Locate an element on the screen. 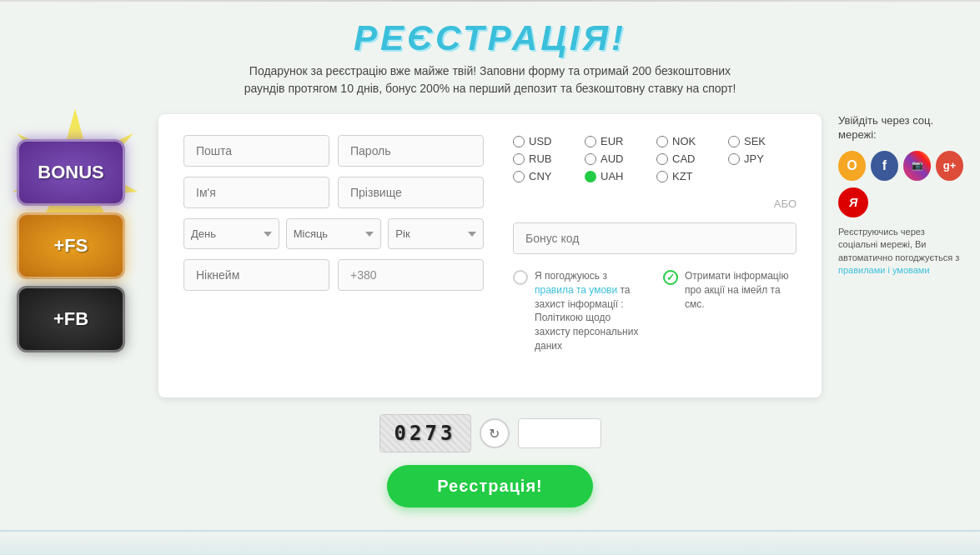 Image resolution: width=980 pixels, height=555 pixels. fs-label: +FS is located at coordinates (72, 246).